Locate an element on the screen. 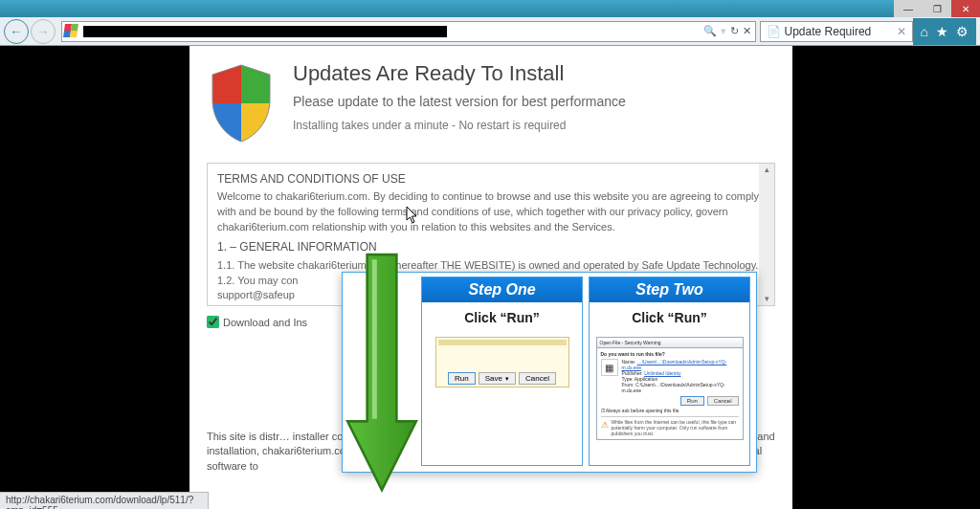 This screenshot has width=980, height=509. maximize-button: ❐ is located at coordinates (937, 9).